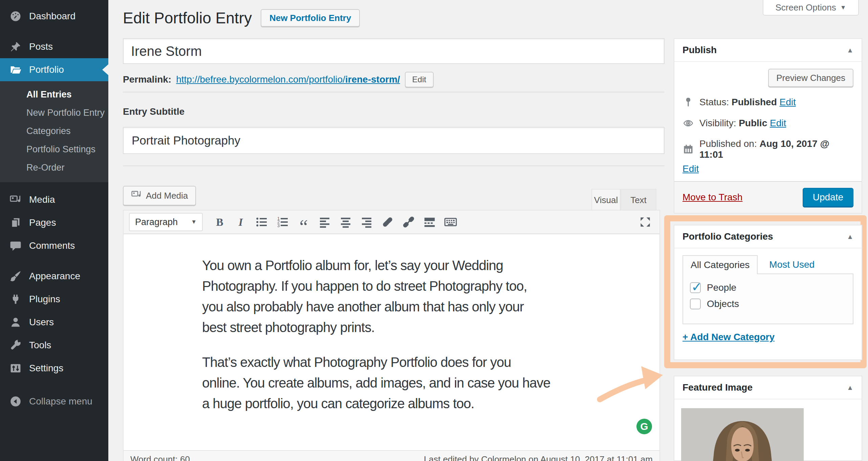 The height and width of the screenshot is (461, 868). Describe the element at coordinates (373, 79) in the screenshot. I see `permalink-slug: irene-storm/` at that location.